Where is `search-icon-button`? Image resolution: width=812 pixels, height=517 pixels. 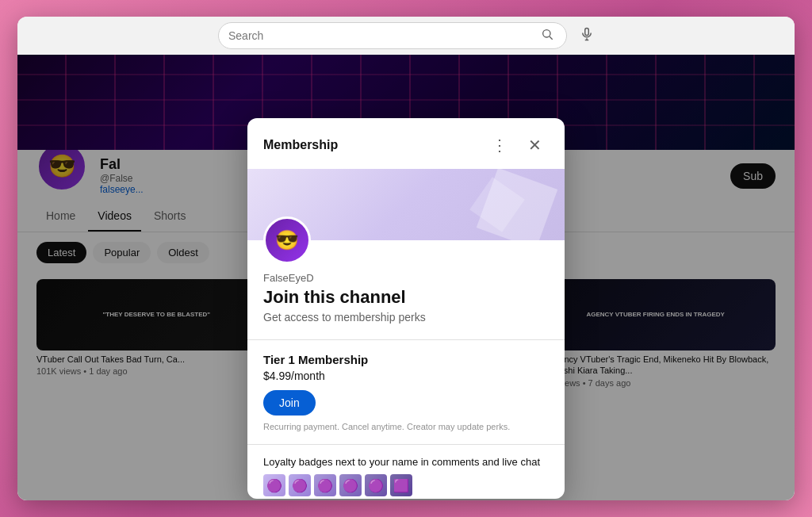
search-icon-button is located at coordinates (547, 36).